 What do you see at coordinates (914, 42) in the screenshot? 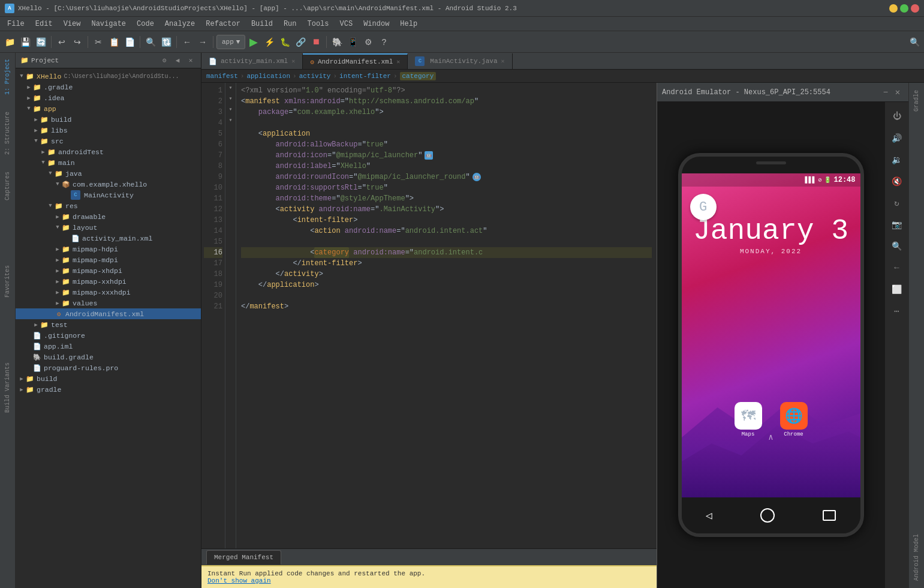
I see `search-everywhere-btn: 🔍` at bounding box center [914, 42].